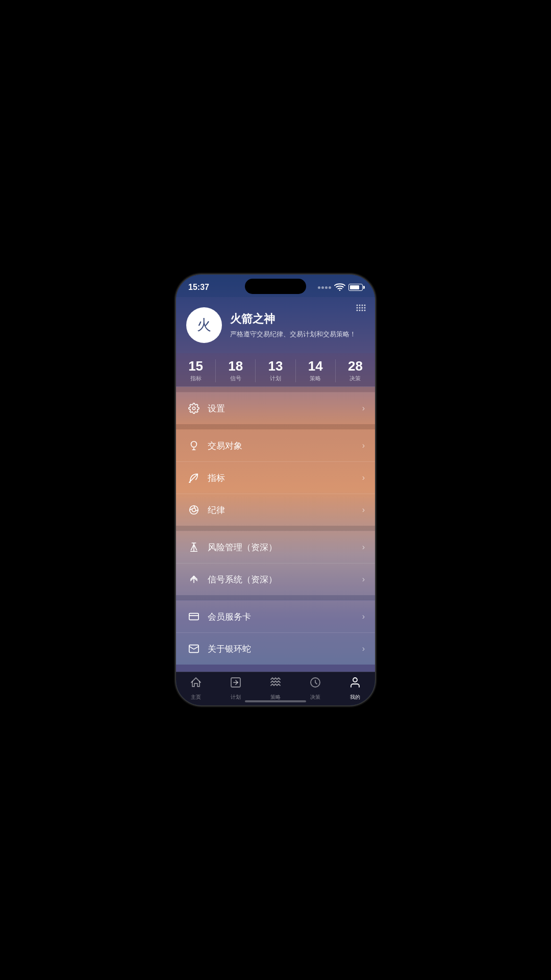 This screenshot has width=551, height=980. What do you see at coordinates (363, 408) in the screenshot?
I see `settings-arrow: ›` at bounding box center [363, 408].